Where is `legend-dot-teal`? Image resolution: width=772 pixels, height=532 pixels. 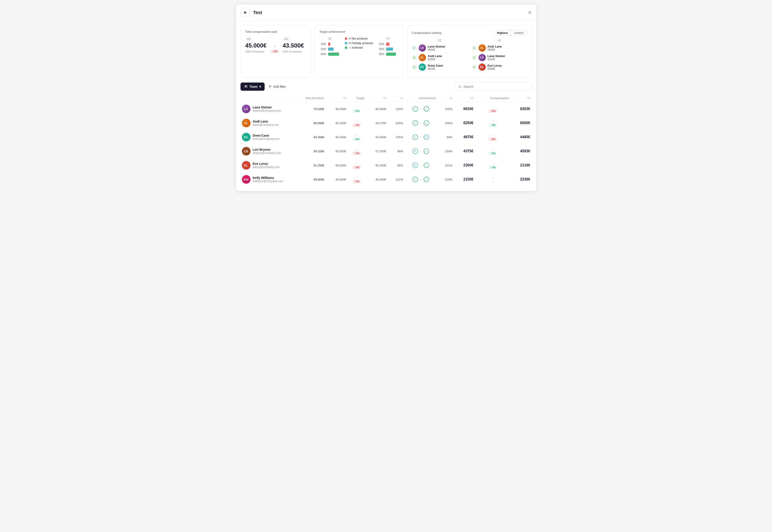 legend-dot-teal is located at coordinates (346, 43).